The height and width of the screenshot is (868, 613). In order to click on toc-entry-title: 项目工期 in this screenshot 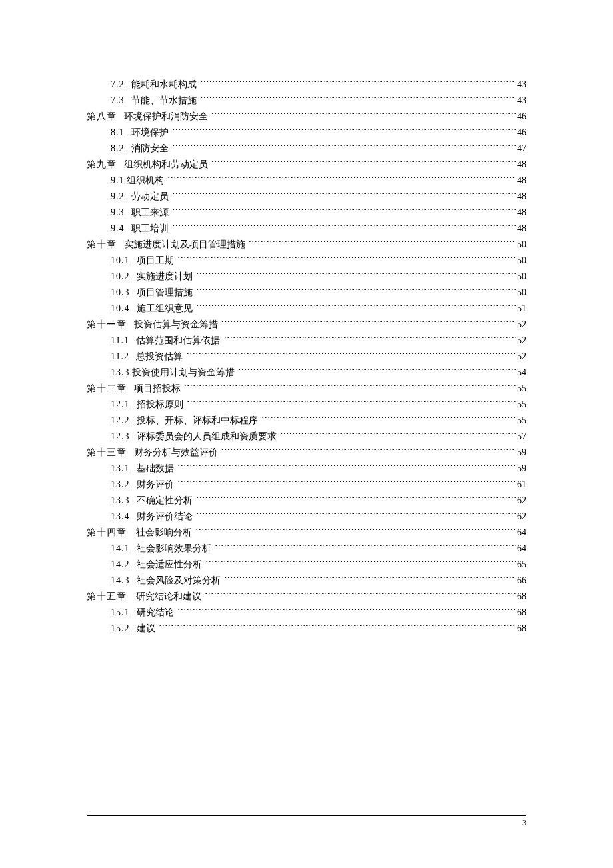, I will do `click(157, 261)`.